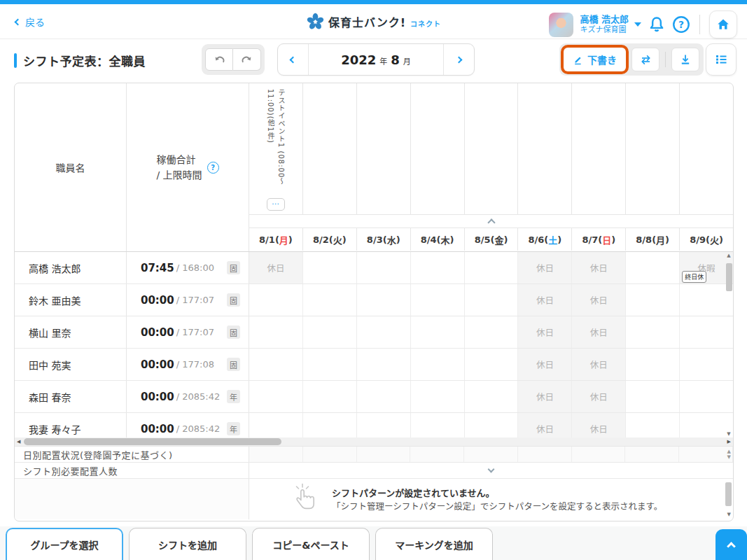 The height and width of the screenshot is (560, 747). Describe the element at coordinates (374, 442) in the screenshot. I see `horizontal-scrollbar: ◀ ▶` at that location.